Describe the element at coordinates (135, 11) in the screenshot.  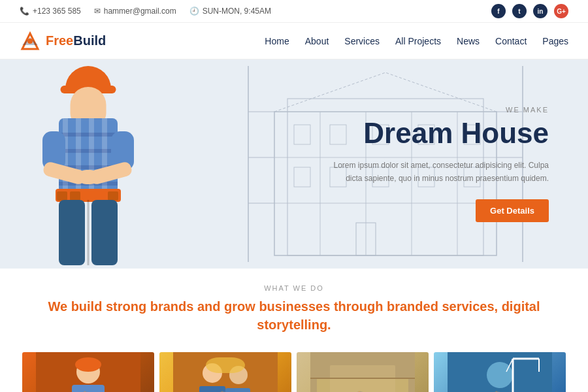
I see `email-info: hammer@gmail.com` at that location.